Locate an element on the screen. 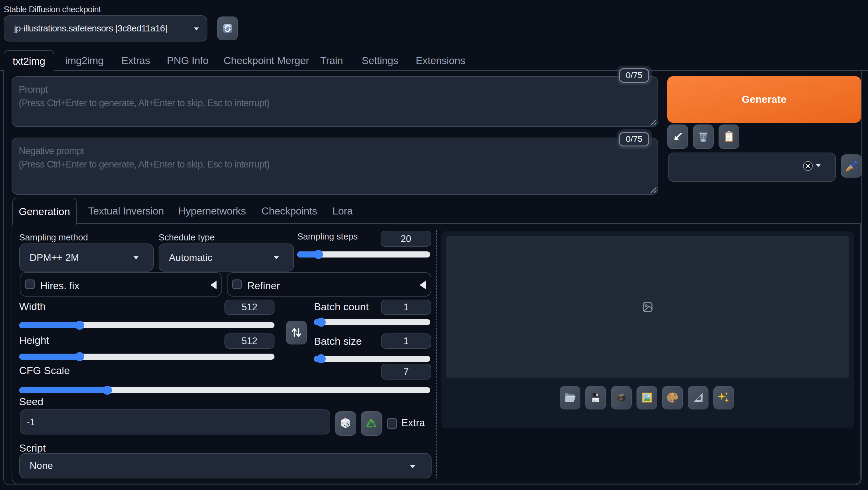 The height and width of the screenshot is (490, 868). triangular-ruler-icon is located at coordinates (698, 398).